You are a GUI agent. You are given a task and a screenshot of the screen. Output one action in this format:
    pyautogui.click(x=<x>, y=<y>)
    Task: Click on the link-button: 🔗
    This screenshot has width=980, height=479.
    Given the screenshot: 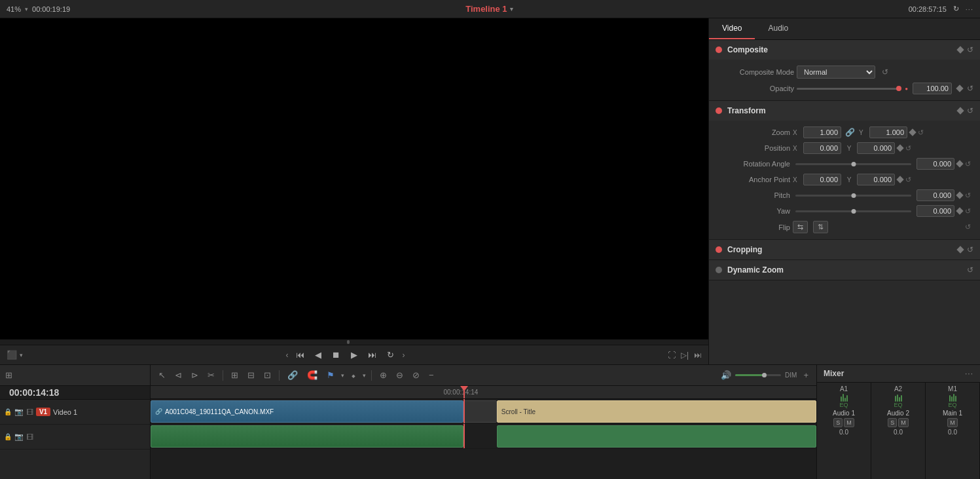 What is the action you would take?
    pyautogui.click(x=293, y=375)
    